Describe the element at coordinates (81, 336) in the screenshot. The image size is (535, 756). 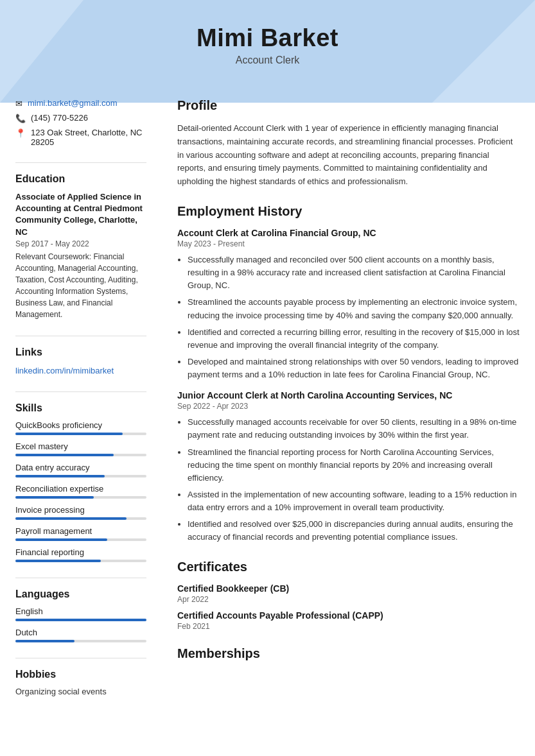
I see `divider-education` at that location.